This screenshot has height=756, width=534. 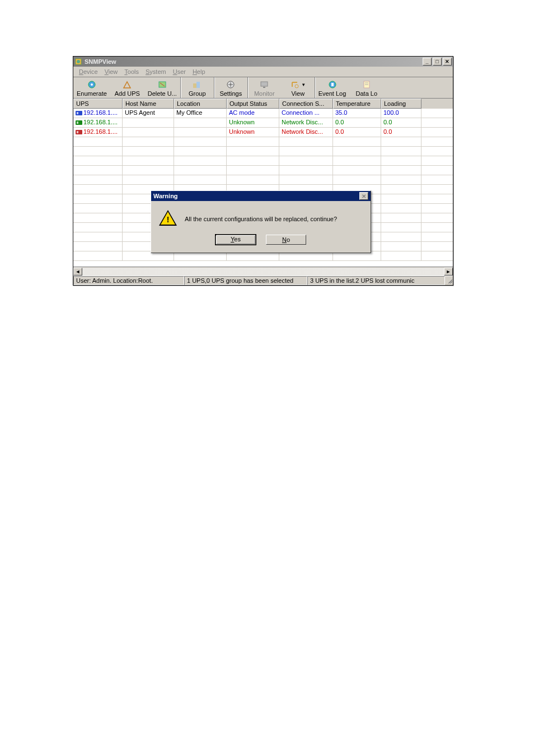 I want to click on column-header-ups: UPS, so click(x=98, y=104).